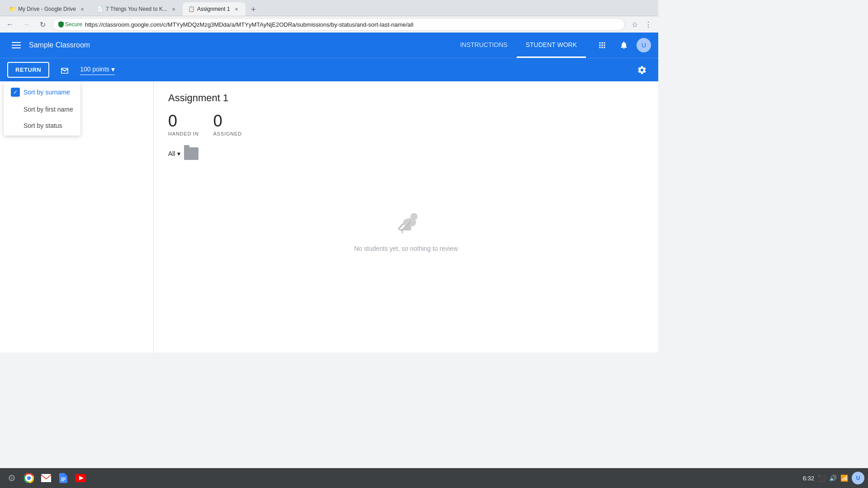  I want to click on tab-things: 📄 7 Things You Need to K... ✕, so click(137, 9).